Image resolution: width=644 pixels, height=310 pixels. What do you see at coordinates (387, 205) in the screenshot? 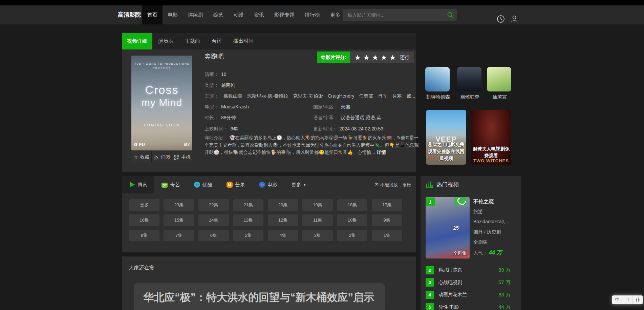
I see `episode-button: 17集` at bounding box center [387, 205].